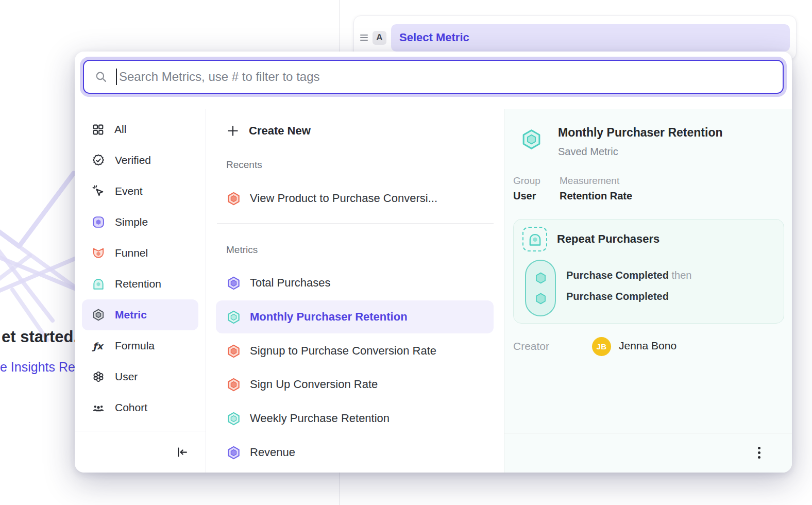 Image resolution: width=812 pixels, height=505 pixels. Describe the element at coordinates (135, 346) in the screenshot. I see `sidebar-item-label: Formula` at that location.